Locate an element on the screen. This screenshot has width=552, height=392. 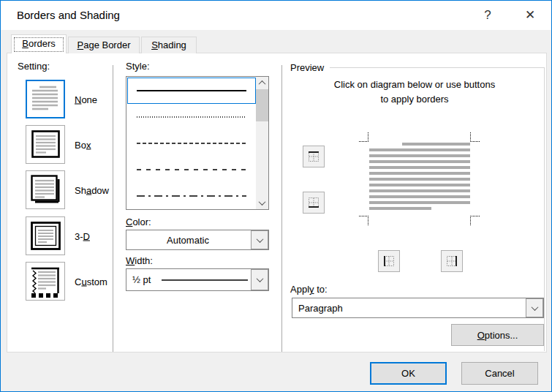
tab-page-border: Page Border is located at coordinates (104, 45).